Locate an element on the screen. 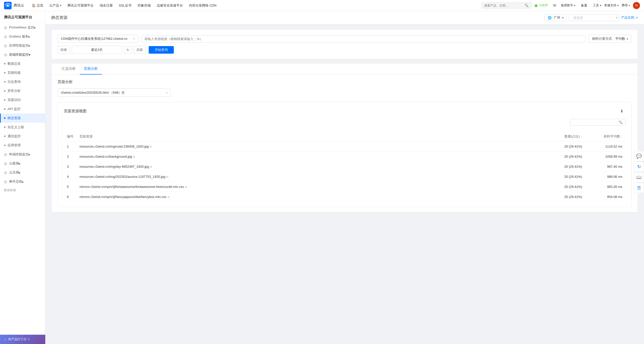  region-selector: 🌐 广州 ▾ is located at coordinates (555, 18).